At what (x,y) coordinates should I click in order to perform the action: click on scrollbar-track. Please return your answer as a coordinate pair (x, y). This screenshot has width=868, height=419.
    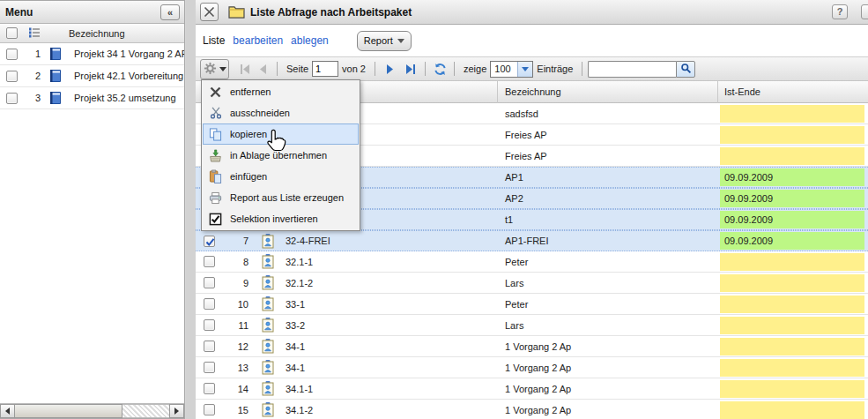
    Looking at the image, I should click on (146, 411).